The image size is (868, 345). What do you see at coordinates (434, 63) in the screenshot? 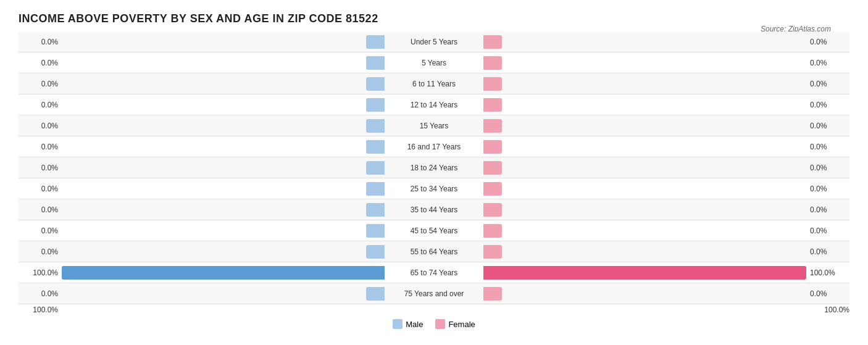
I see `bar-section: 5 Years` at bounding box center [434, 63].